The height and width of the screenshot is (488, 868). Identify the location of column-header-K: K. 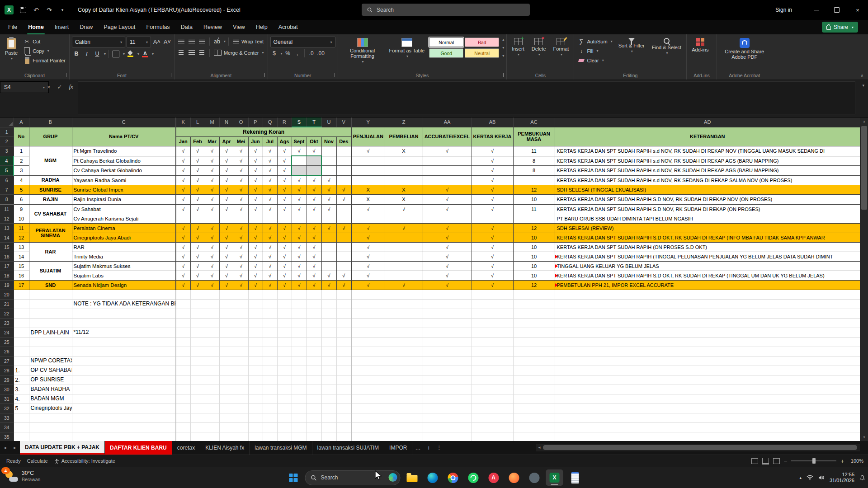
(183, 122).